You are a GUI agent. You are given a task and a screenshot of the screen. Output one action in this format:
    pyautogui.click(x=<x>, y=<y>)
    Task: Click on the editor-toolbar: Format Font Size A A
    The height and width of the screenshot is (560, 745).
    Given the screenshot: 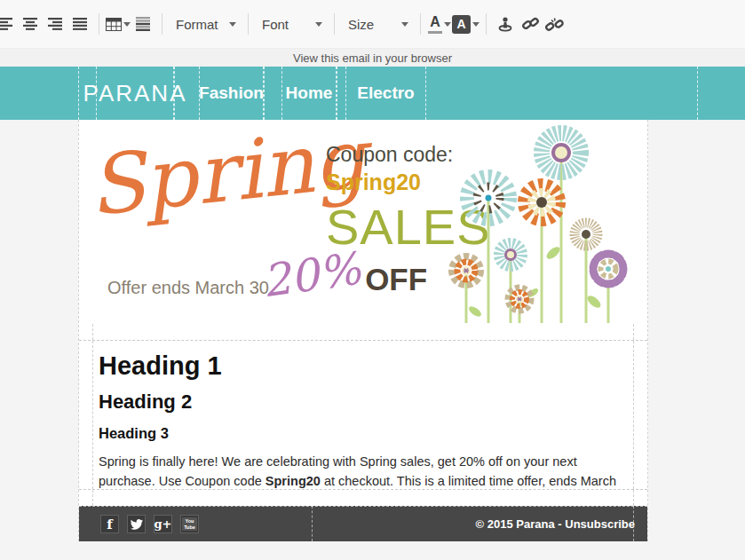 What is the action you would take?
    pyautogui.click(x=373, y=25)
    